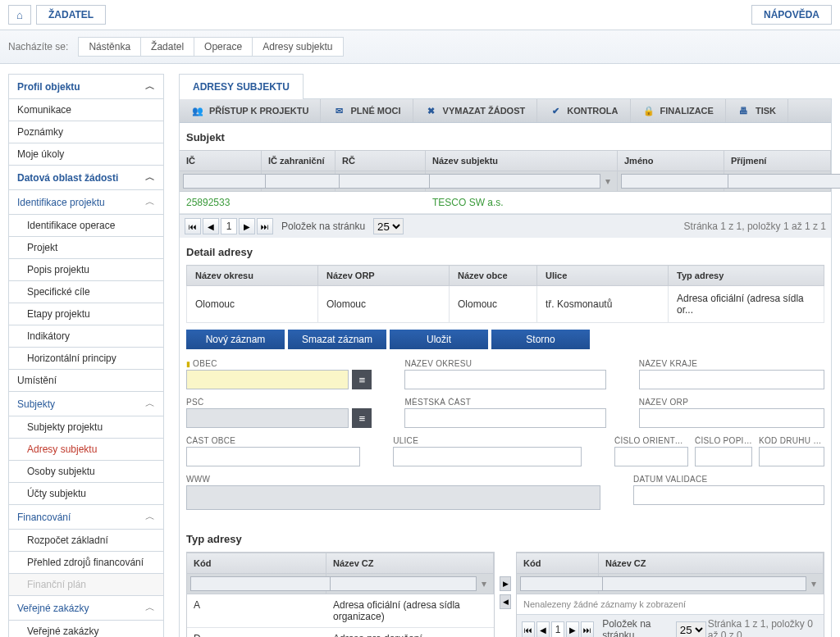 The height and width of the screenshot is (637, 840). I want to click on sidebar-horizontalni-principy: Horizontální principy, so click(86, 359).